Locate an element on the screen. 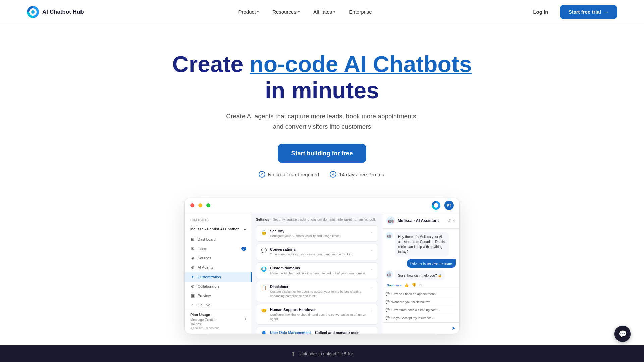  brand-name: AI Chatbot Hub is located at coordinates (63, 12).